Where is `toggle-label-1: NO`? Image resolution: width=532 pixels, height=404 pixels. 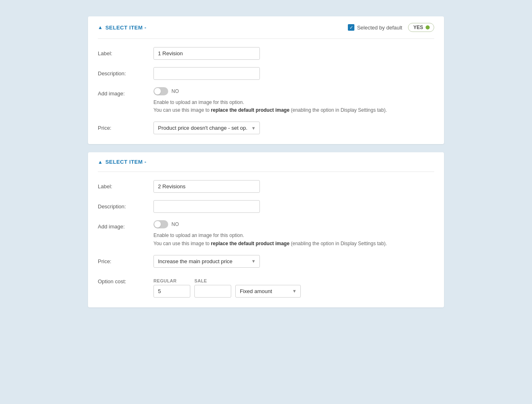
toggle-label-1: NO is located at coordinates (175, 91).